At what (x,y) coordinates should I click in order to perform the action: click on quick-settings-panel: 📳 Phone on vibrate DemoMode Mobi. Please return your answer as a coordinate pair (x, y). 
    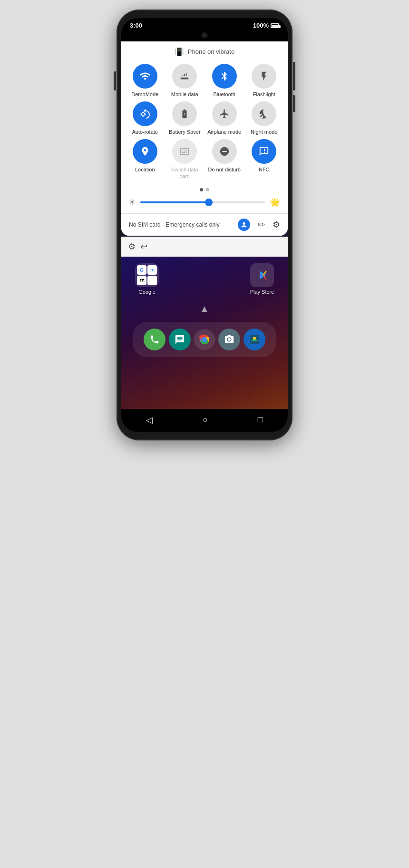
    Looking at the image, I should click on (204, 139).